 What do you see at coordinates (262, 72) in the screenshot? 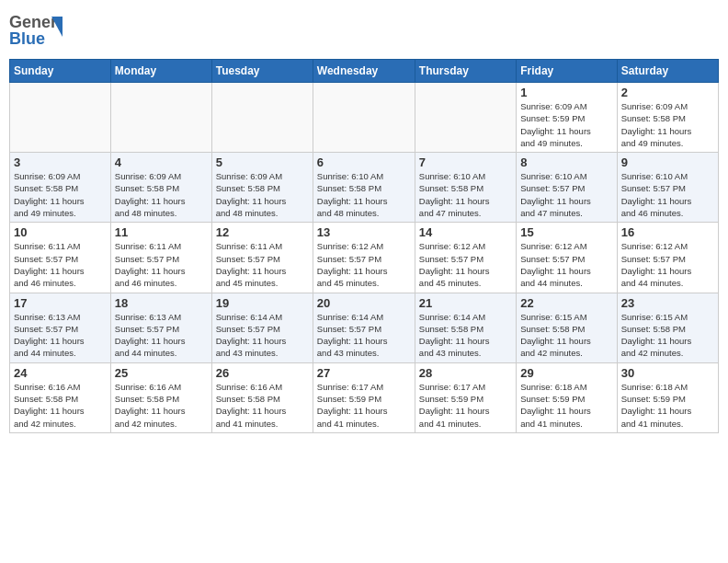
I see `day-header-tuesday: Tuesday` at bounding box center [262, 72].